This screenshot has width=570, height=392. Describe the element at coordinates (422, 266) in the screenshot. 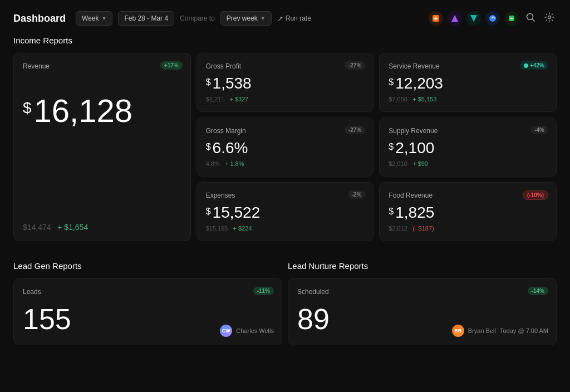

I see `lead-nurture-title: Lead Nurture Reports` at that location.